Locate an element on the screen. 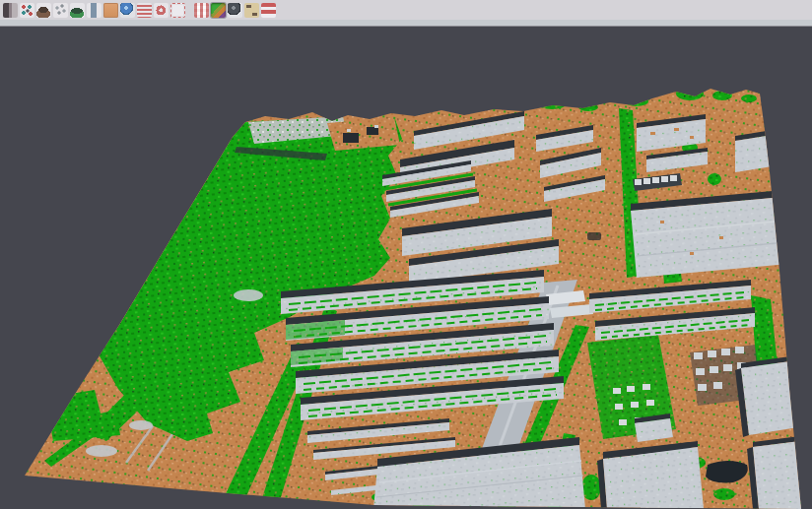 Image resolution: width=812 pixels, height=509 pixels. dtm-terrain-icon is located at coordinates (43, 10).